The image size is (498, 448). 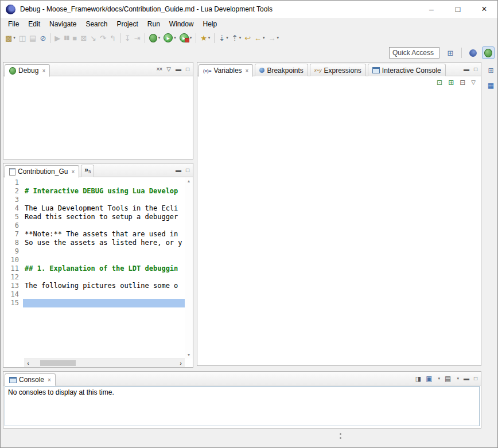 What do you see at coordinates (484, 9) in the screenshot?
I see `close-window-button: ×` at bounding box center [484, 9].